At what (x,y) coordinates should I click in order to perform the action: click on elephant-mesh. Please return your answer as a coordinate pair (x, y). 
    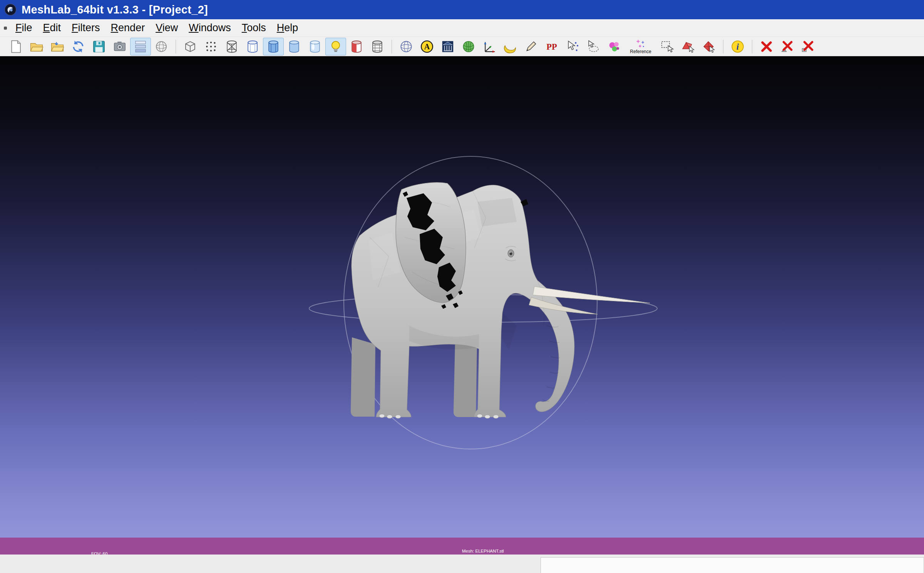
    Looking at the image, I should click on (500, 300).